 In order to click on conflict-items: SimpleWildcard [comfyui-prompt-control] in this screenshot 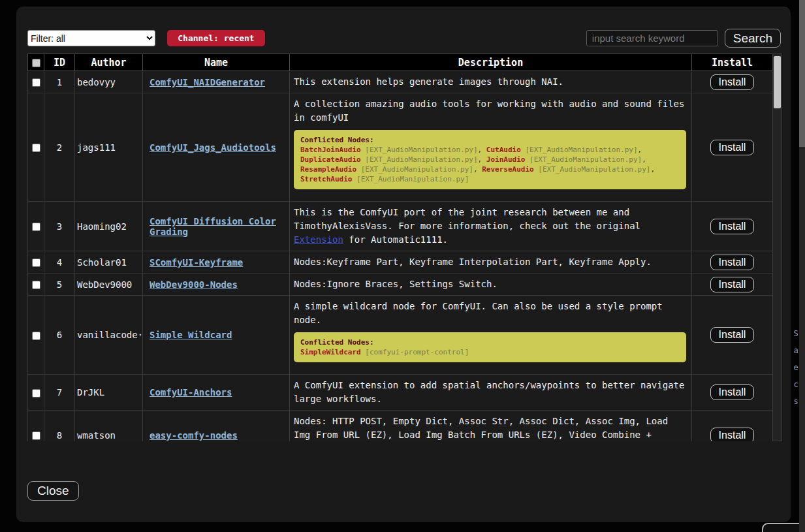, I will do `click(385, 352)`.